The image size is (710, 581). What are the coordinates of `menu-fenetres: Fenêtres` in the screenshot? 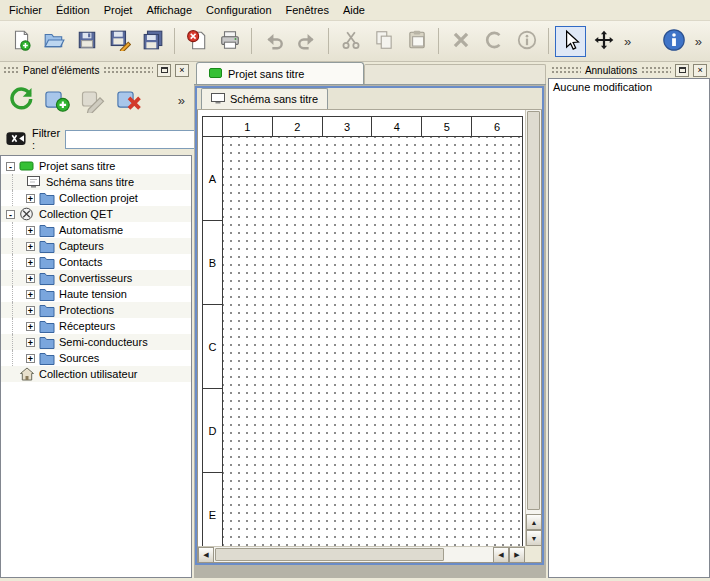 It's located at (308, 10).